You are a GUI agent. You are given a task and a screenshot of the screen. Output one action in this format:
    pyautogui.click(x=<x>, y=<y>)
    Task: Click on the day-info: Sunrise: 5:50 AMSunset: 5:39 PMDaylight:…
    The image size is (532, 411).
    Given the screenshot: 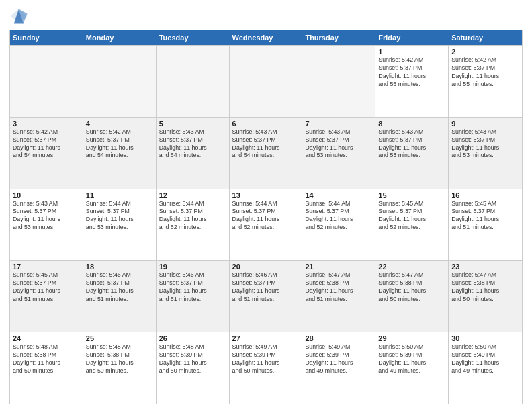 What is the action you would take?
    pyautogui.click(x=412, y=359)
    